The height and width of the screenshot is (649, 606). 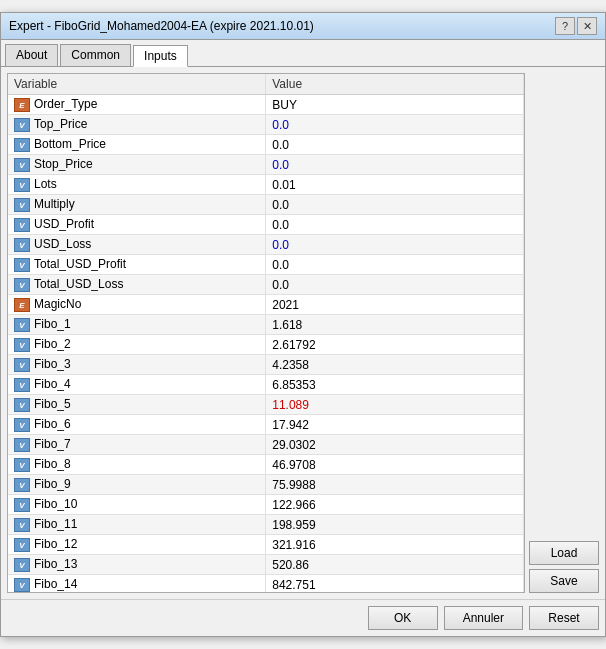 What do you see at coordinates (303, 54) in the screenshot?
I see `tab-bar: About Common Inputs` at bounding box center [303, 54].